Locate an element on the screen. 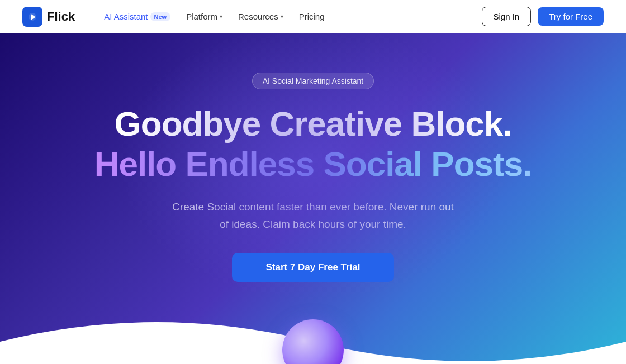 This screenshot has width=626, height=364. logo-text: Flick is located at coordinates (61, 17).